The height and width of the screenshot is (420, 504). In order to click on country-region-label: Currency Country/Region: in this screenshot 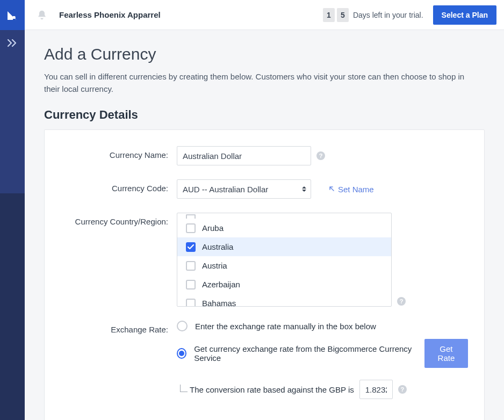, I will do `click(119, 219)`.